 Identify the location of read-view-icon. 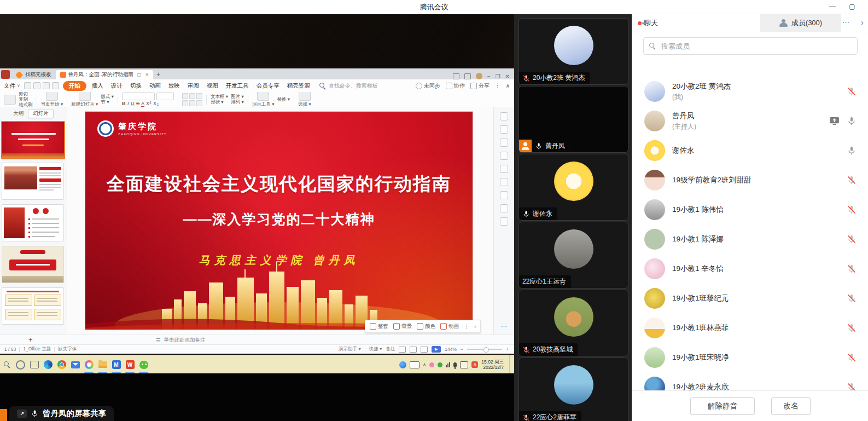
(424, 349).